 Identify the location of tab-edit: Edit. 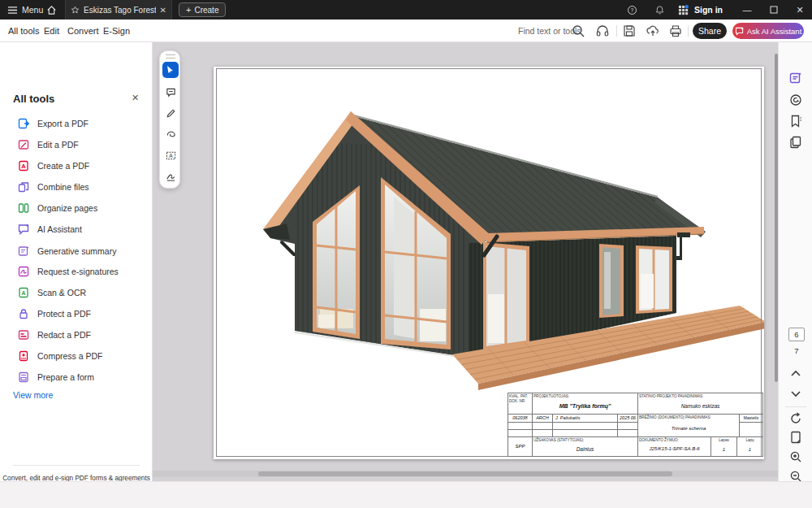
(52, 31).